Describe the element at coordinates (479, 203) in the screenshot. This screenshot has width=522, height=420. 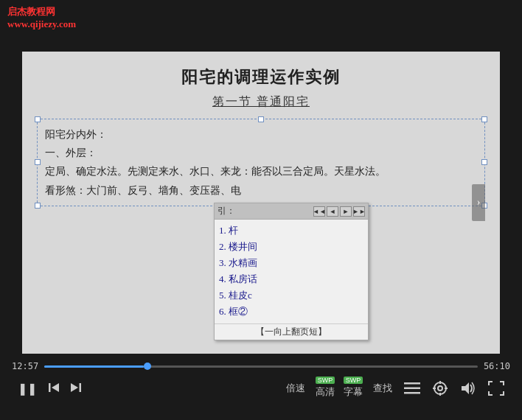
I see `right-chevron-icon: ›` at that location.